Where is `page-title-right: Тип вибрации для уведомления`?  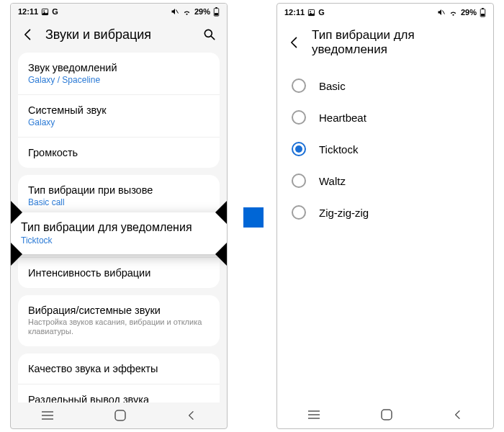 page-title-right: Тип вибрации для уведомления is located at coordinates (397, 42).